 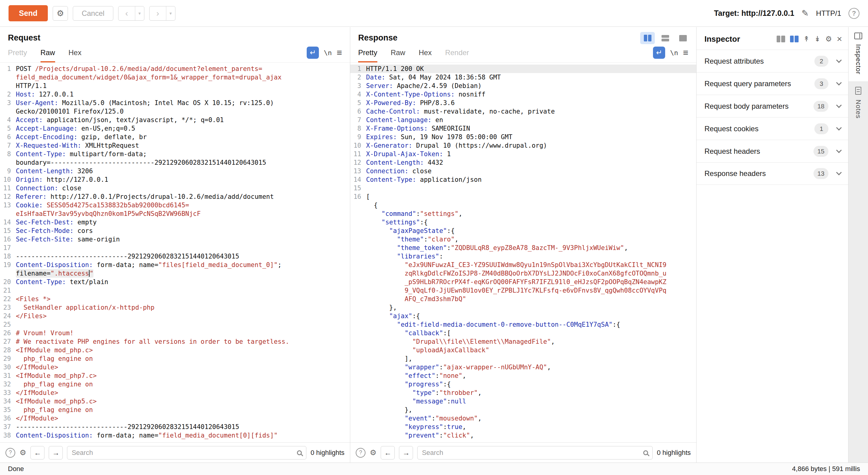 What do you see at coordinates (8, 239) in the screenshot?
I see `line-number: 16` at bounding box center [8, 239].